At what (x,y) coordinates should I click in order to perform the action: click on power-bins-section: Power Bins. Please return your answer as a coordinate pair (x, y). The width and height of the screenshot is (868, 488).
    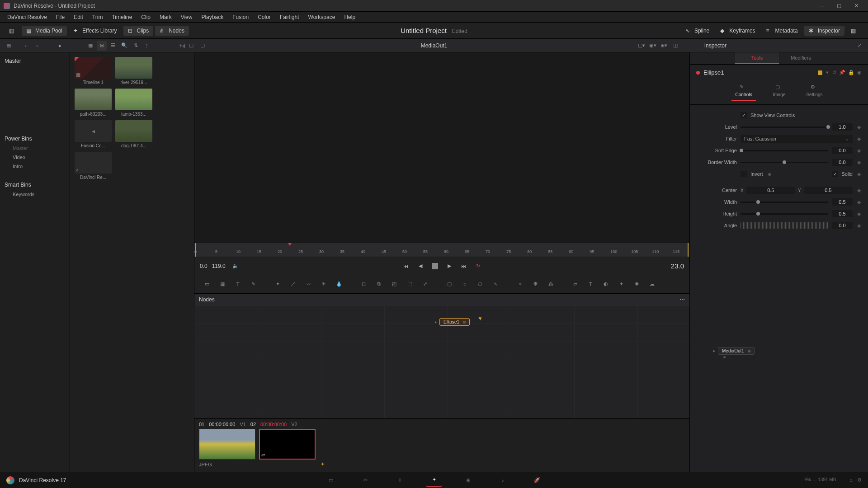
    Looking at the image, I should click on (35, 139).